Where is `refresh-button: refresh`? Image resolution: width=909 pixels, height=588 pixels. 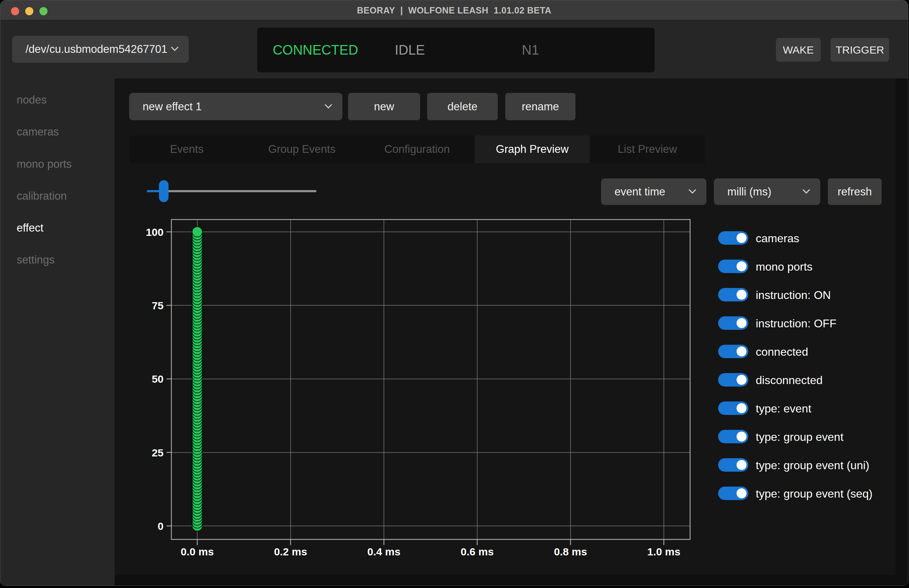 refresh-button: refresh is located at coordinates (855, 192).